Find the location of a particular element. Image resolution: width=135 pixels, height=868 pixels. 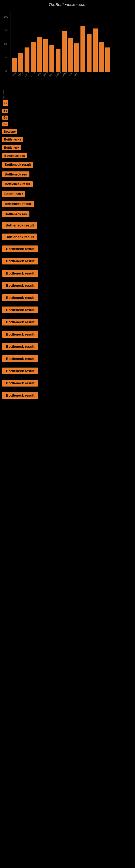

result-label-25: Bottleneck result is located at coordinates (20, 371).